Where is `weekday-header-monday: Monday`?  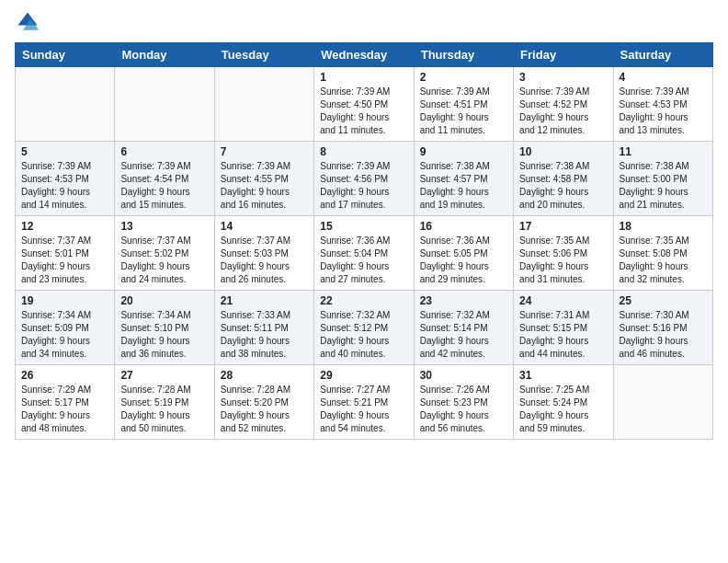 weekday-header-monday: Monday is located at coordinates (165, 55).